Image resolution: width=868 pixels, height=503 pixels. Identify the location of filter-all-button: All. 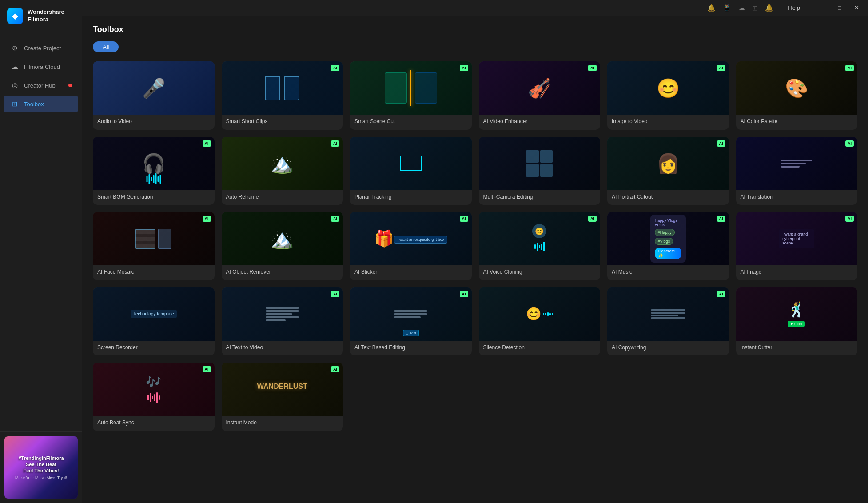
(106, 47).